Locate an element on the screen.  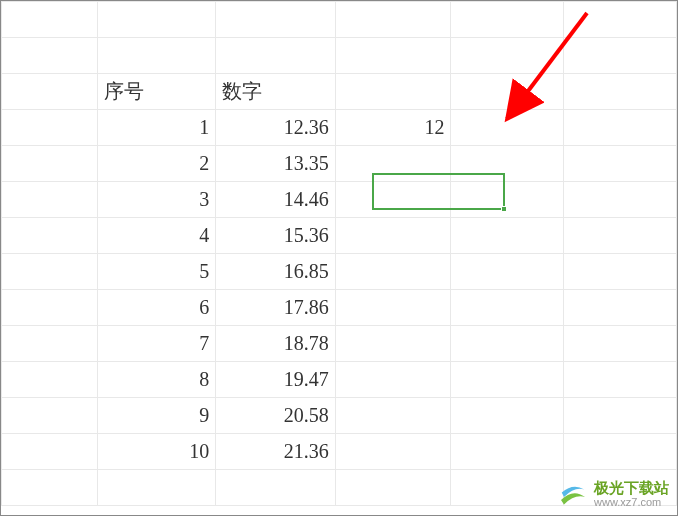
cell-seq: 4 is located at coordinates (156, 236).